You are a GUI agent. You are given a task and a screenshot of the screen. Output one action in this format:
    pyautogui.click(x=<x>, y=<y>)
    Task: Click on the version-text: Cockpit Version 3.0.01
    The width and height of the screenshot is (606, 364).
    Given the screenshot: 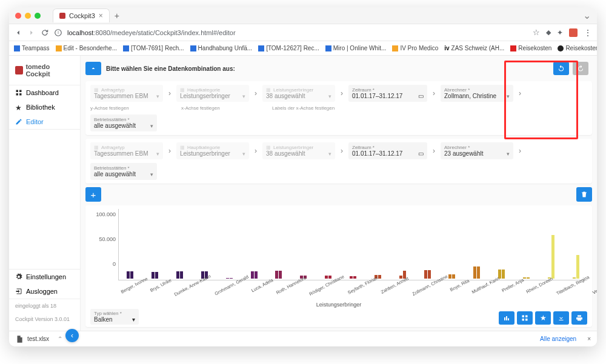 What is the action you would take?
    pyautogui.click(x=45, y=319)
    